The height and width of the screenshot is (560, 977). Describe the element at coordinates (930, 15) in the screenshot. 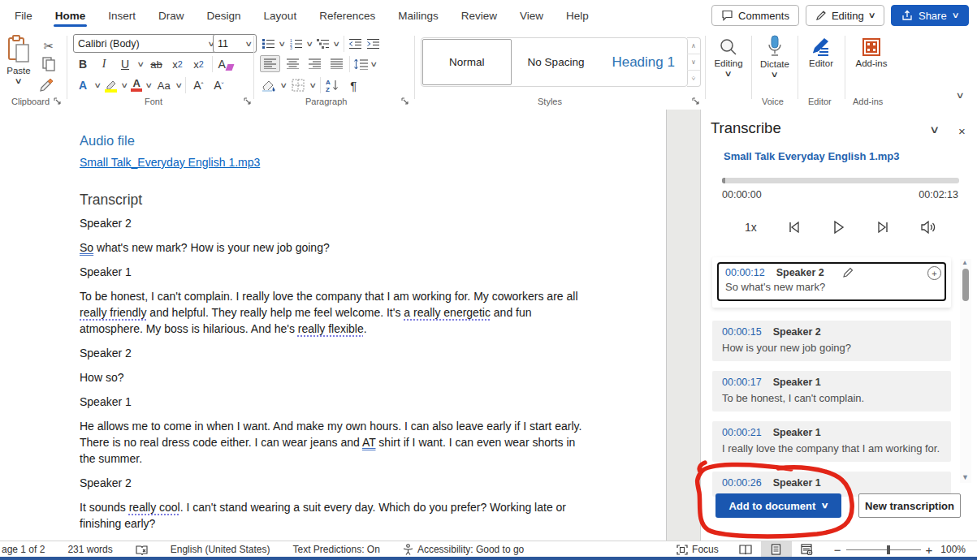

I see `share-button: Share ∨` at that location.